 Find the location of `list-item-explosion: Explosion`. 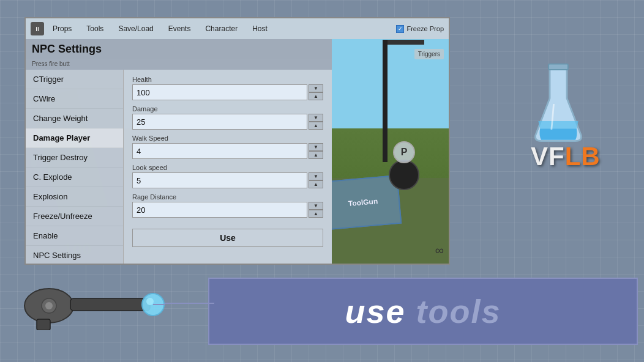

list-item-explosion: Explosion is located at coordinates (75, 197).